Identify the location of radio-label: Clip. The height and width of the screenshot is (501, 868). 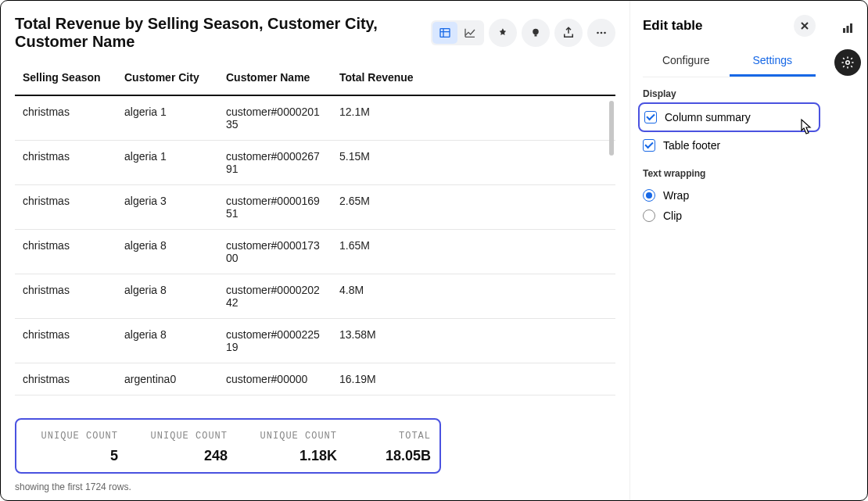
(673, 216).